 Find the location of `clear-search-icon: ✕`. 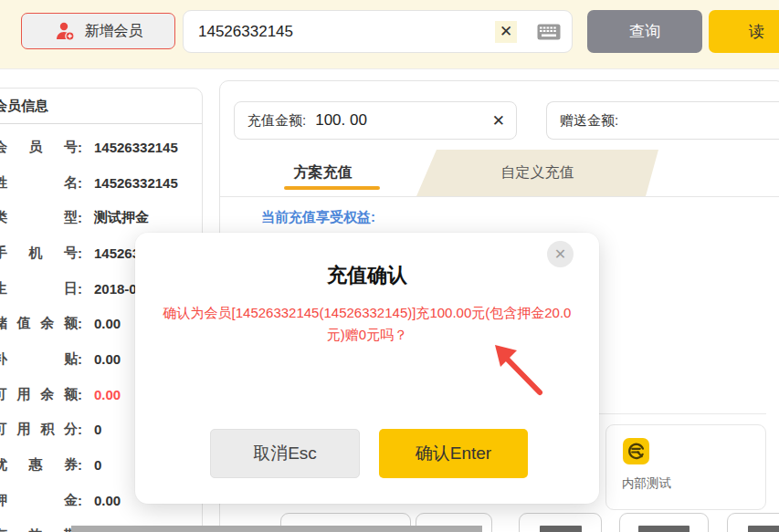

clear-search-icon: ✕ is located at coordinates (506, 32).